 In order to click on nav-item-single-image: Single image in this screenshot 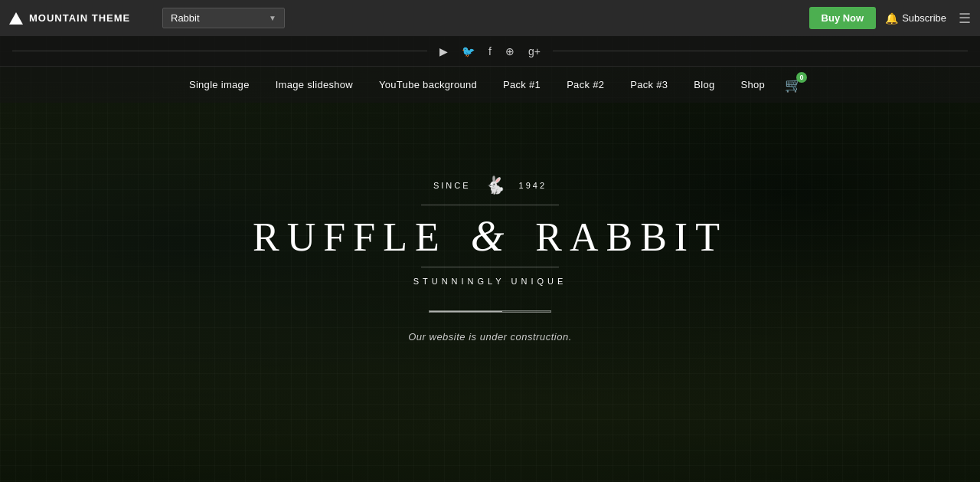, I will do `click(219, 84)`.